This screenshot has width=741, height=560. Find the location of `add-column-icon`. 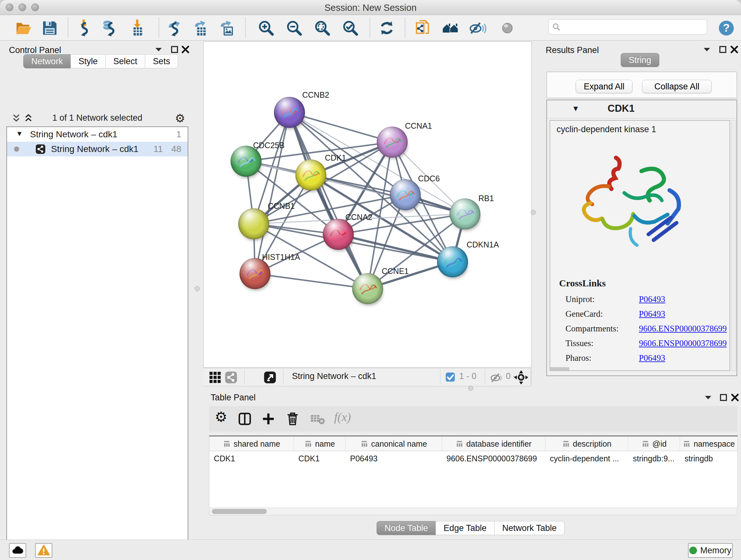

add-column-icon is located at coordinates (268, 419).